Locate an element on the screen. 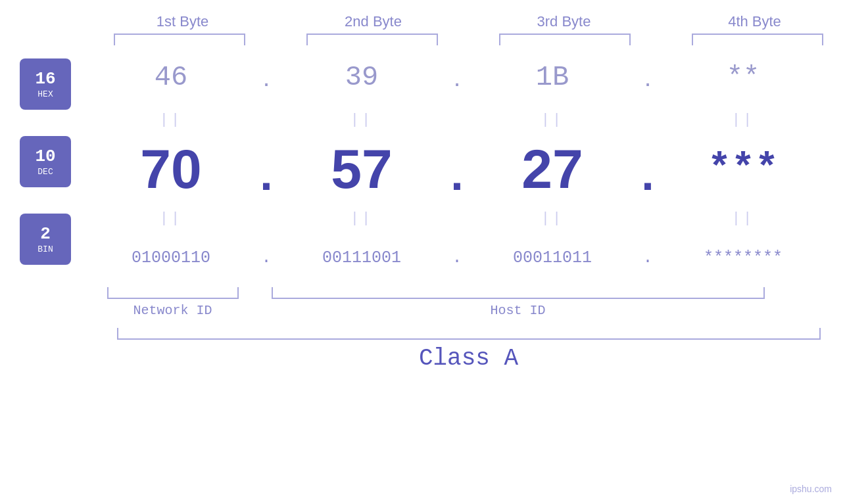 This screenshot has width=845, height=504. bin-b1: 01000110 is located at coordinates (171, 258).